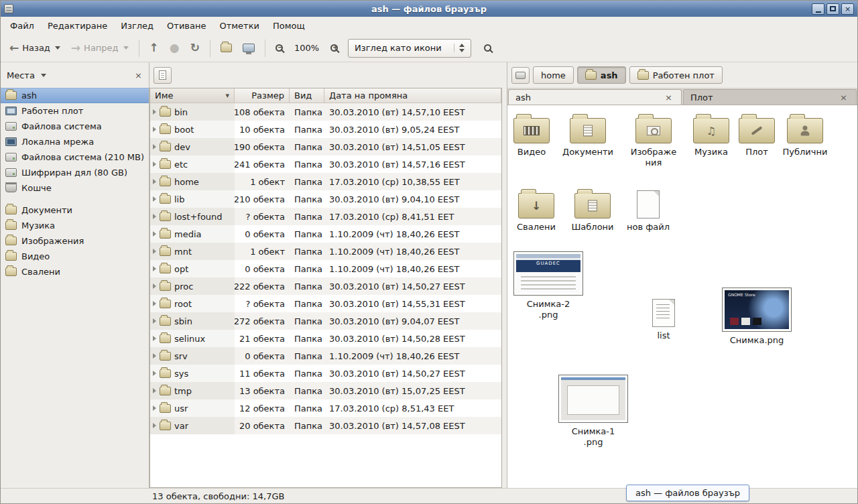  I want to click on path-segment-button: ash, so click(602, 75).